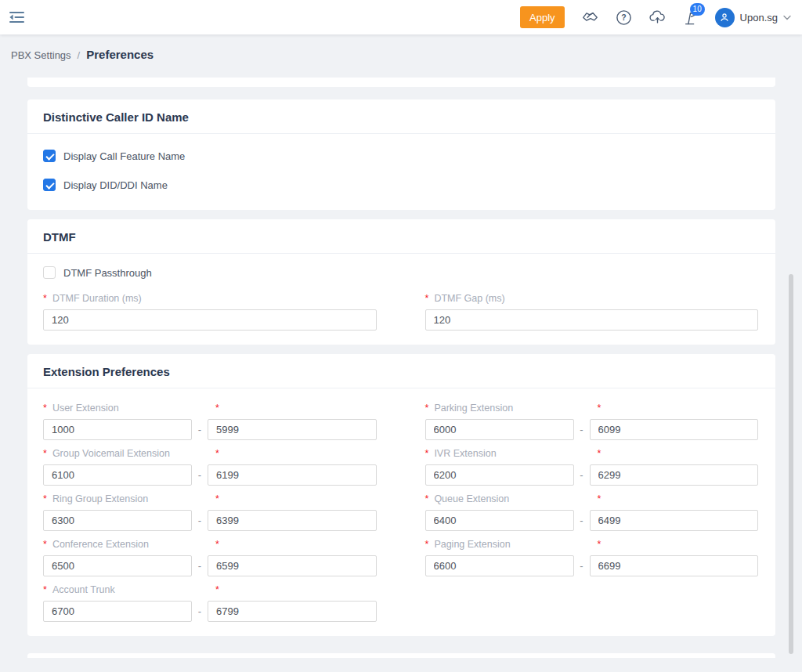  What do you see at coordinates (500, 520) in the screenshot?
I see `queue-extension-from-input` at bounding box center [500, 520].